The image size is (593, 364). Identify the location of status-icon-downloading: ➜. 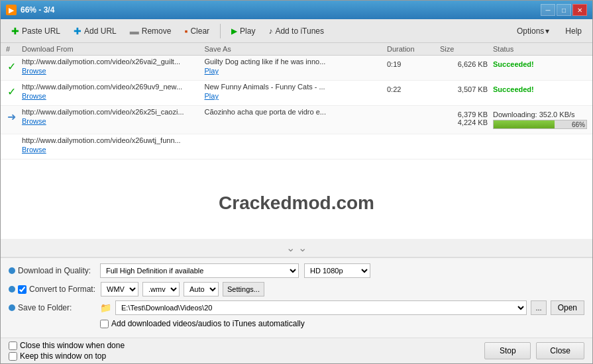
(11, 115).